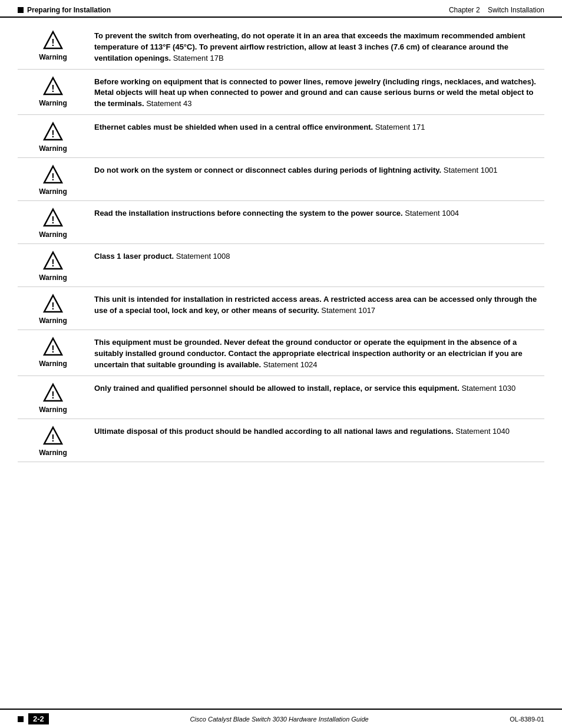  What do you see at coordinates (21, 719) in the screenshot?
I see `footer-bullet` at bounding box center [21, 719].